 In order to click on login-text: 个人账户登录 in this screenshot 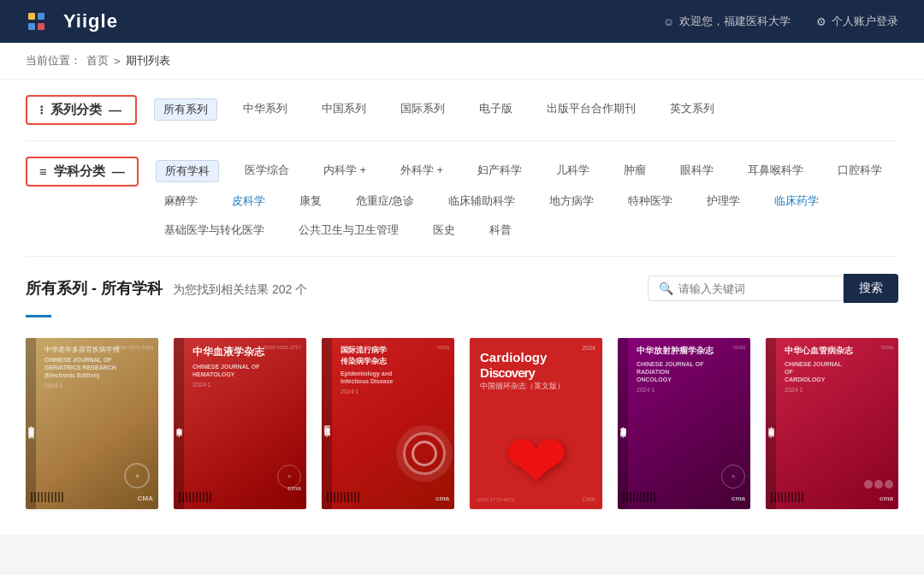, I will do `click(865, 21)`.